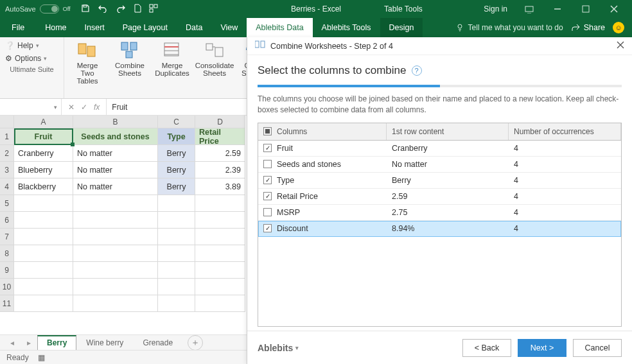  I want to click on undo-icon, so click(103, 9).